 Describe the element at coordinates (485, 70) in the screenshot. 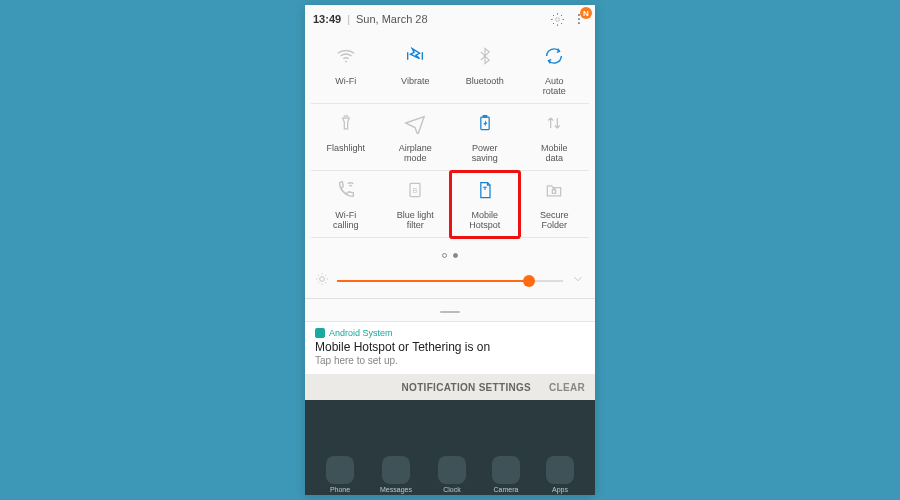

I see `qs-tile-bluetooth: Bluetooth` at that location.